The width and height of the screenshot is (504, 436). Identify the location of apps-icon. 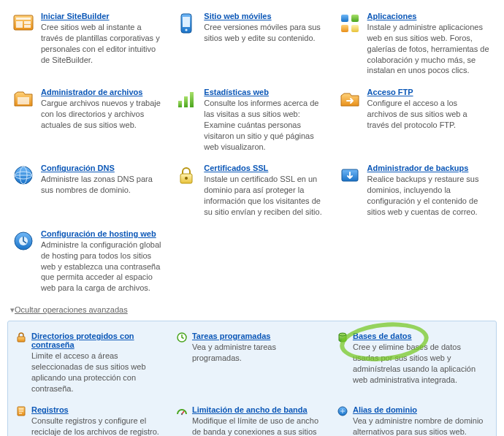
(350, 23).